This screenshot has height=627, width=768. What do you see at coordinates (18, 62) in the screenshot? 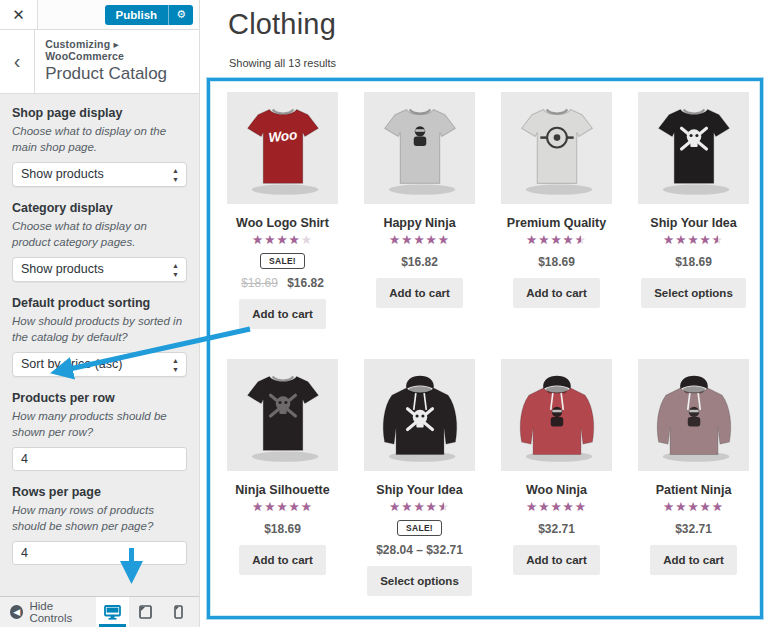
I see `chevron-left-icon: ‹` at bounding box center [18, 62].